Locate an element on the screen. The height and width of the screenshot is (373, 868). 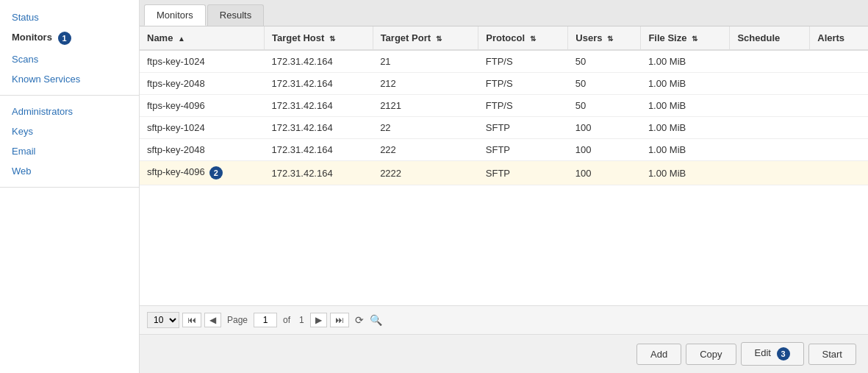
of-label: of is located at coordinates (287, 320).